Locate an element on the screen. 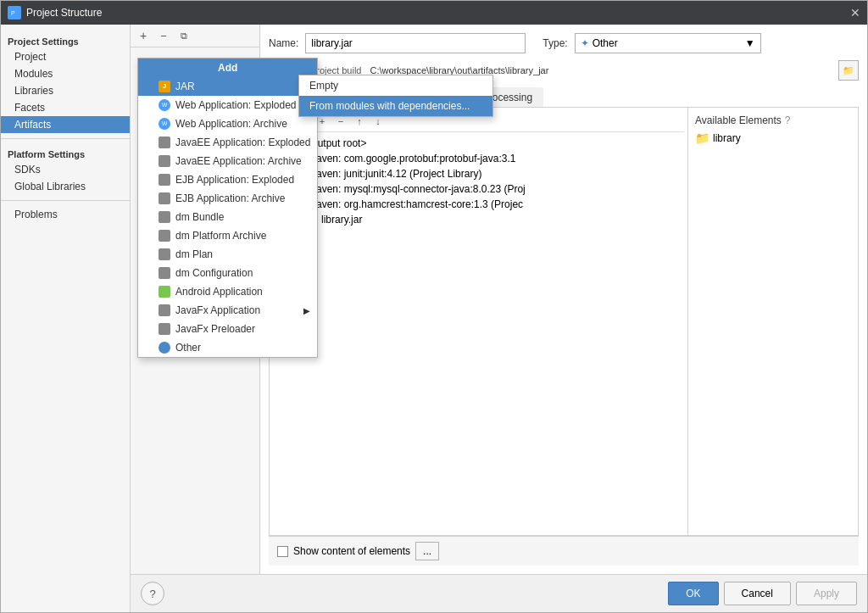  add-dropdown: Add J JAR W Web Application: Exploded W … is located at coordinates (227, 208).